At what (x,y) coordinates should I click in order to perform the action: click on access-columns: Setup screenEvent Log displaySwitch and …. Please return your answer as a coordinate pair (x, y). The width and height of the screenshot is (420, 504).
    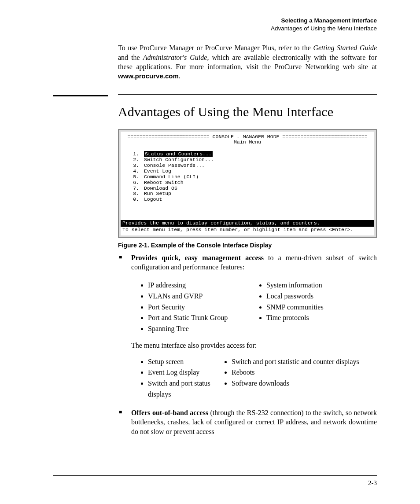
    Looking at the image, I should click on (258, 379).